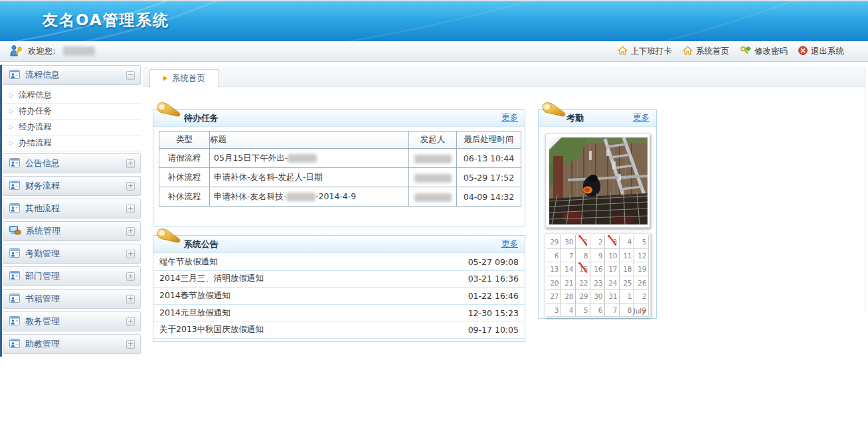 The image size is (868, 437). What do you see at coordinates (312, 262) in the screenshot?
I see `announcement-title: 端午节放假通知` at bounding box center [312, 262].